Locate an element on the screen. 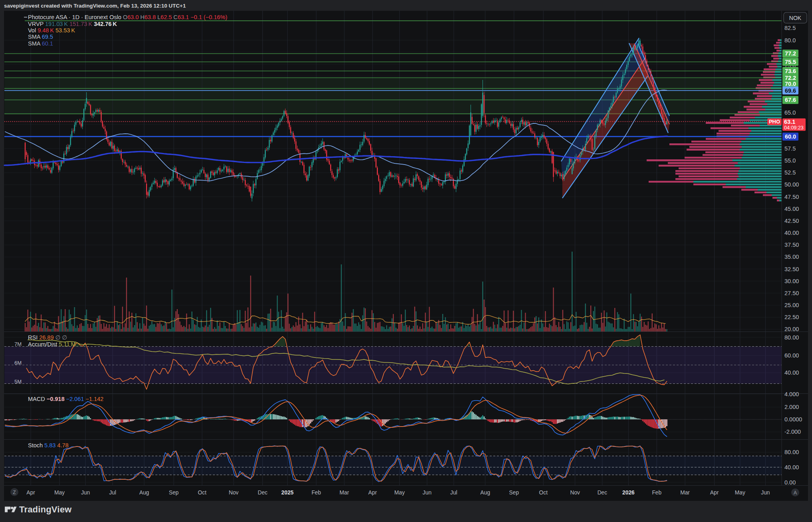  svg-text: 42.50 is located at coordinates (792, 221).